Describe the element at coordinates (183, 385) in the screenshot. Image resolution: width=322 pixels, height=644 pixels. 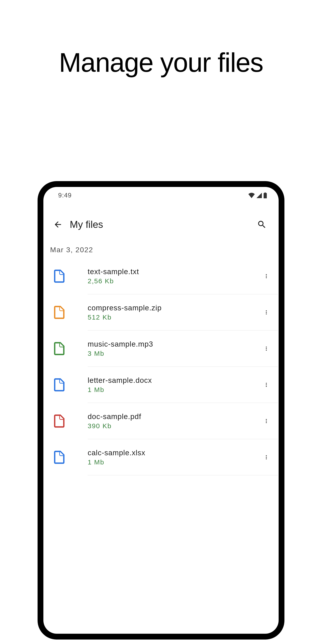
I see `file-body: letter-sample.docx 1 Mb` at that location.